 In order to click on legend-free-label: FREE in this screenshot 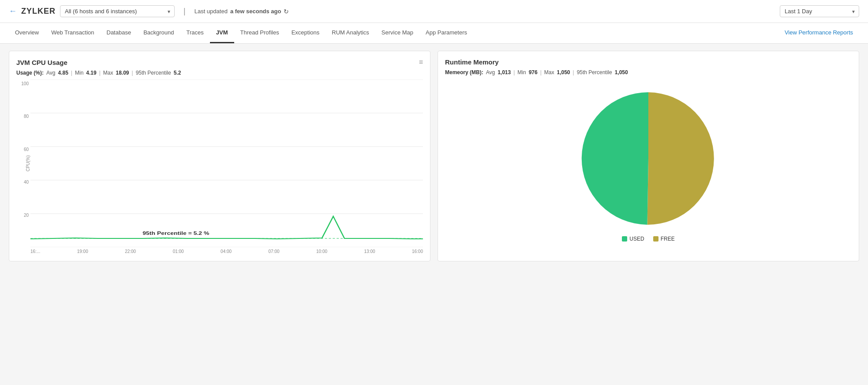, I will do `click(668, 239)`.